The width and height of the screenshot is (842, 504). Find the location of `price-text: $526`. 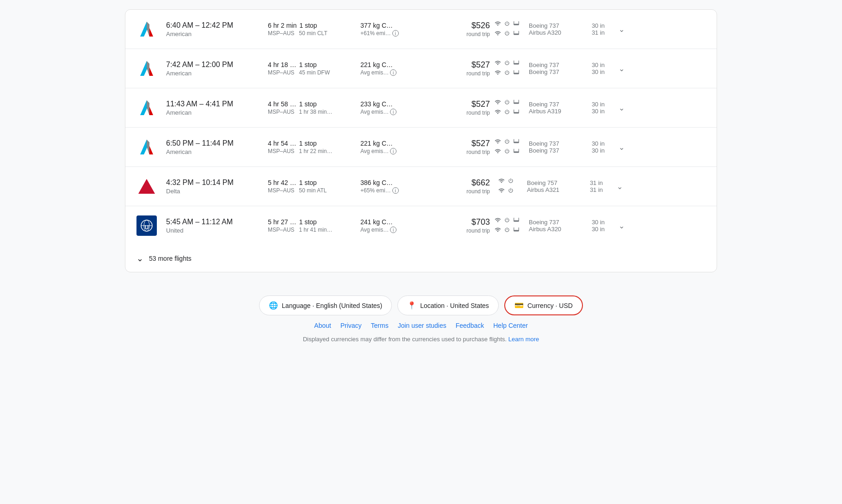

price-text: $526 is located at coordinates (462, 26).